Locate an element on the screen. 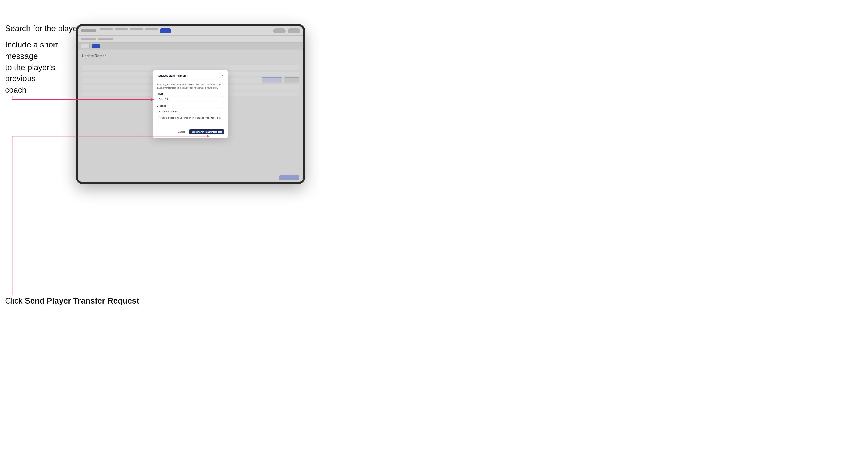  modal-description: If the player is transferring from anoth… is located at coordinates (191, 86).